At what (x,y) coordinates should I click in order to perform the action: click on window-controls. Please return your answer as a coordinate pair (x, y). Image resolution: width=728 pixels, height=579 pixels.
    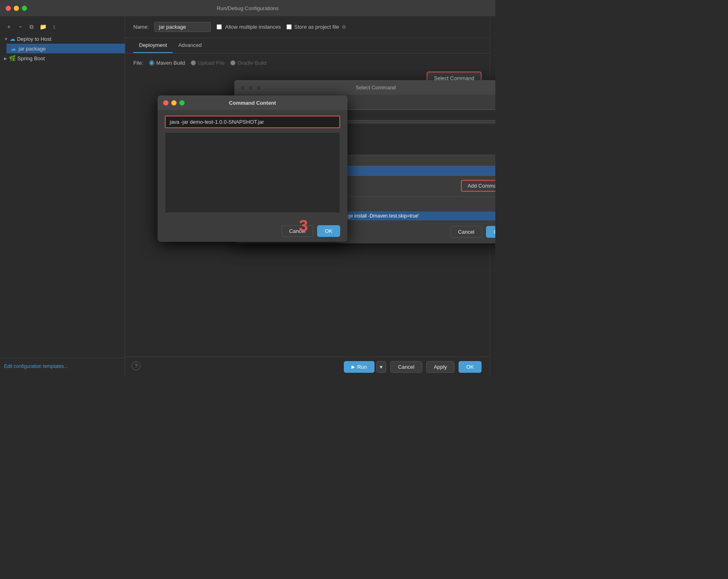
    Looking at the image, I should click on (16, 8).